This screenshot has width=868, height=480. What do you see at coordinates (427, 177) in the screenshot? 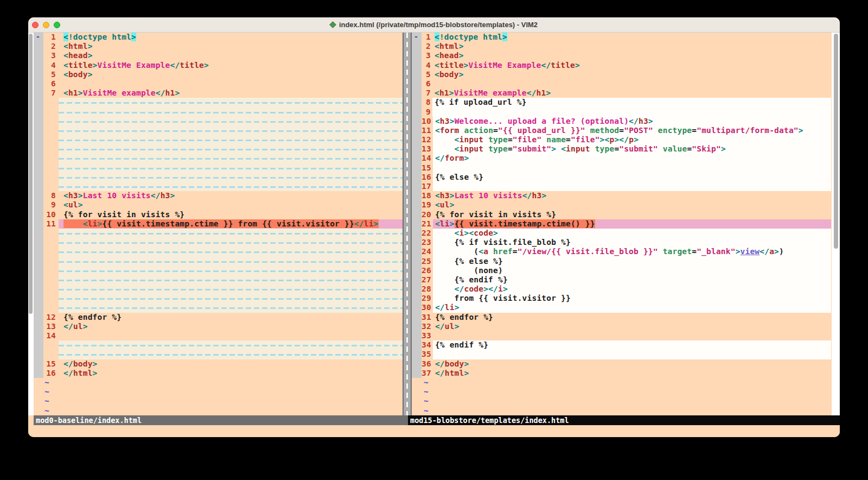
I see `line-number: 16` at bounding box center [427, 177].